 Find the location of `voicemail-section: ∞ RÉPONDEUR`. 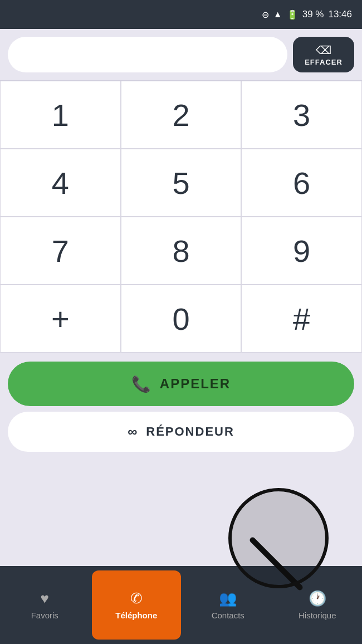

voicemail-section: ∞ RÉPONDEUR is located at coordinates (181, 436).